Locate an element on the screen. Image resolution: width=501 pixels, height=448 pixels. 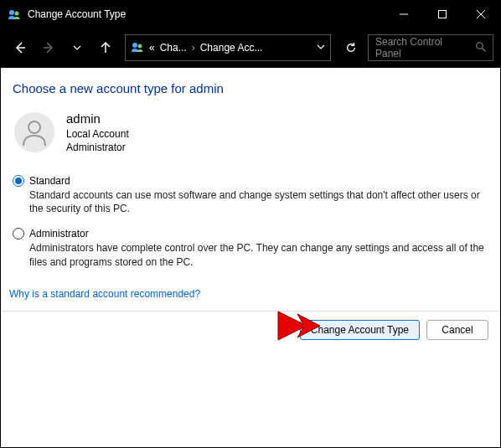
option-admin: Administrator Administrators have comple… is located at coordinates (250, 249).